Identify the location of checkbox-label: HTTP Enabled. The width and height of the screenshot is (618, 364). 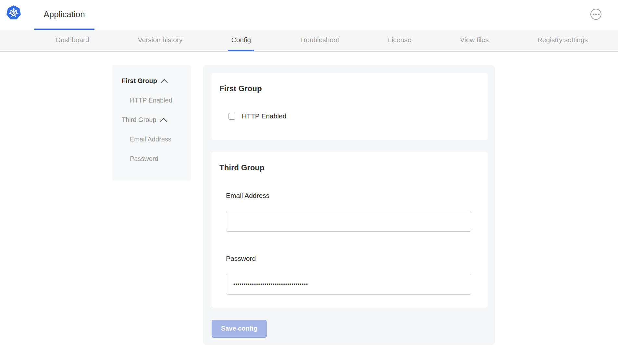
(264, 116).